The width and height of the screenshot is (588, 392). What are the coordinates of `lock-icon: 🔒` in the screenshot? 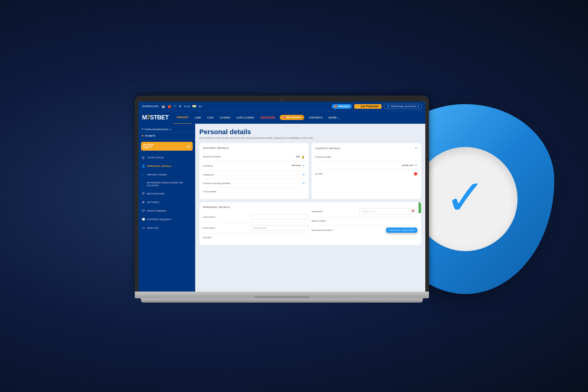 It's located at (303, 157).